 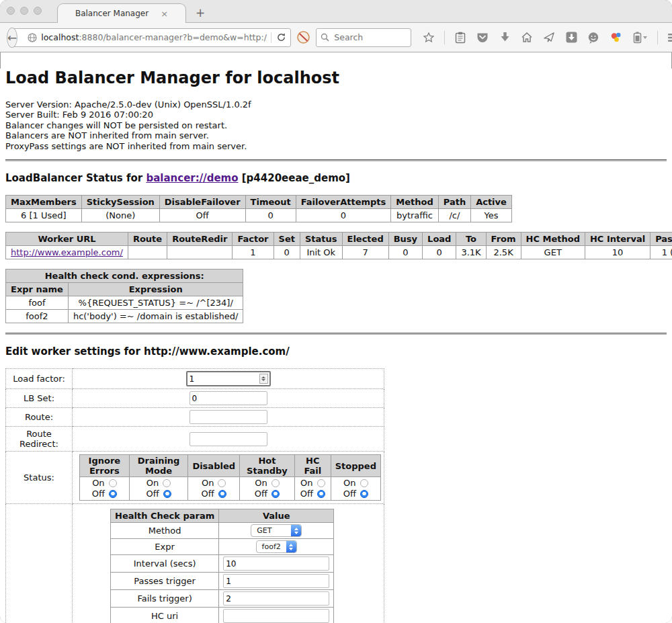 I want to click on cell: 2.5K, so click(x=503, y=253).